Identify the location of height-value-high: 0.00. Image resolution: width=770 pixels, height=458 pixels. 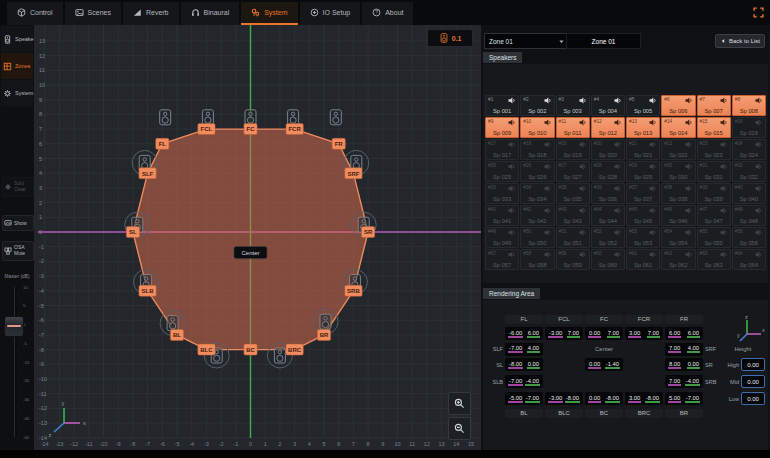
(753, 364).